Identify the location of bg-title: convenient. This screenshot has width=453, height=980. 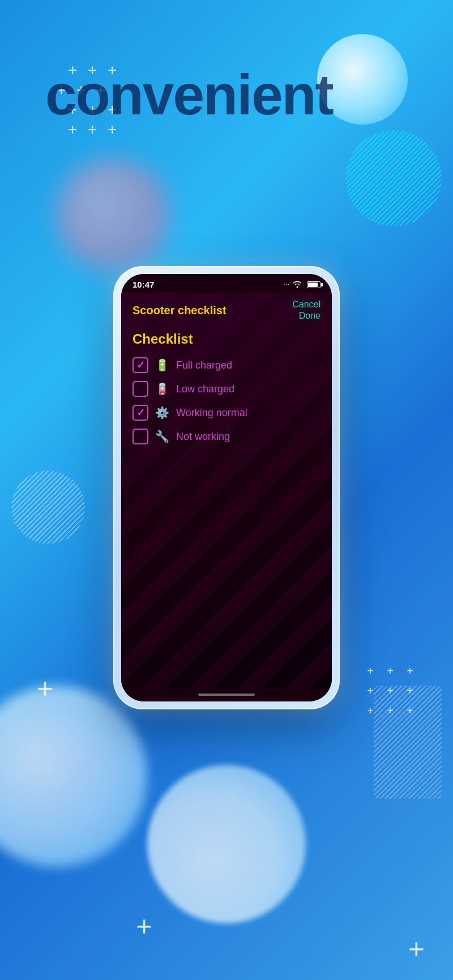
(189, 95).